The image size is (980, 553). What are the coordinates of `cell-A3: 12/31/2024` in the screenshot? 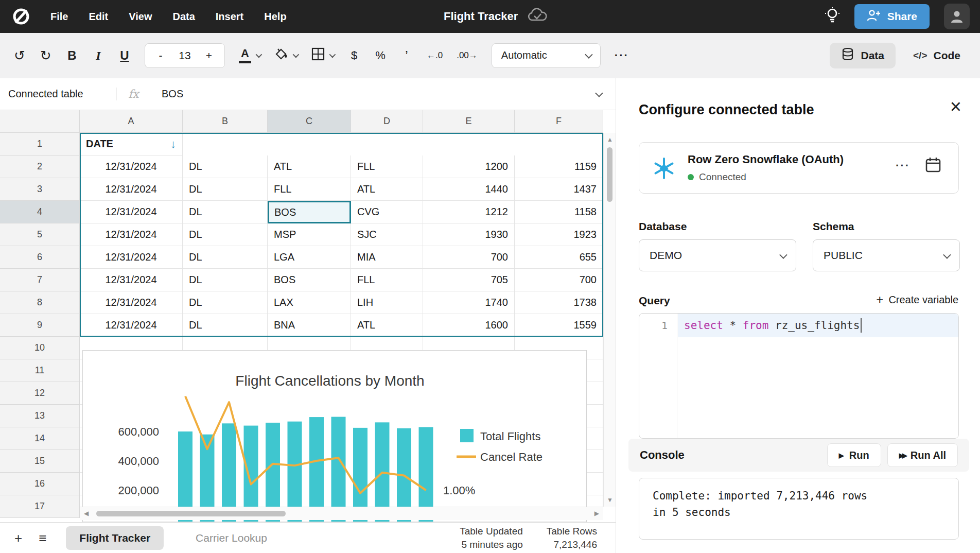 It's located at (131, 189).